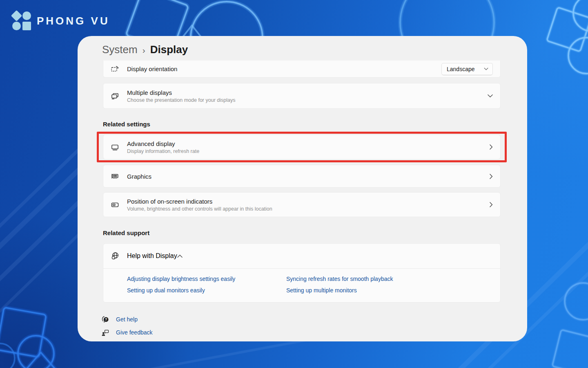 Image resolution: width=588 pixels, height=368 pixels. Describe the element at coordinates (467, 69) in the screenshot. I see `orientation-dropdown: Landscape` at that location.